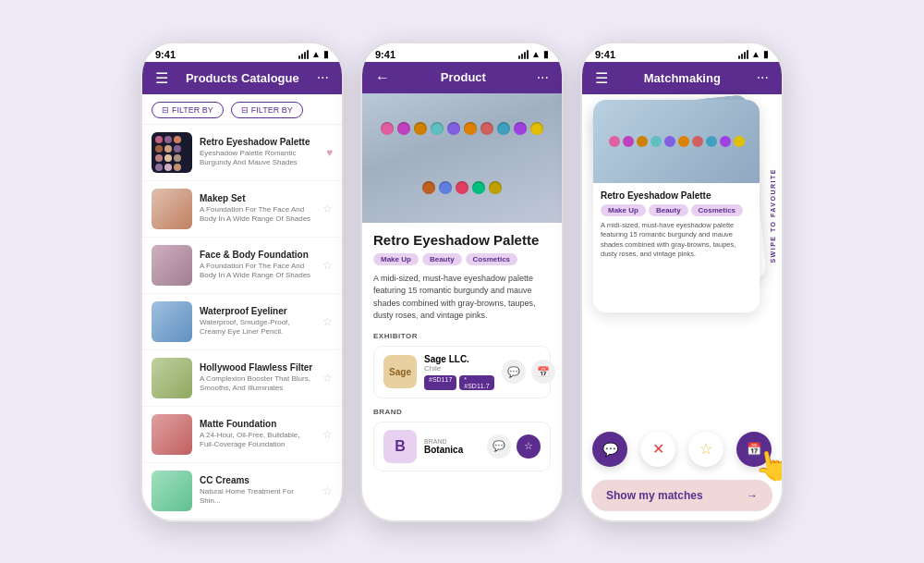 The width and height of the screenshot is (924, 563). What do you see at coordinates (462, 240) in the screenshot?
I see `product-detail-name: Retro Eyeshadow Palette` at bounding box center [462, 240].